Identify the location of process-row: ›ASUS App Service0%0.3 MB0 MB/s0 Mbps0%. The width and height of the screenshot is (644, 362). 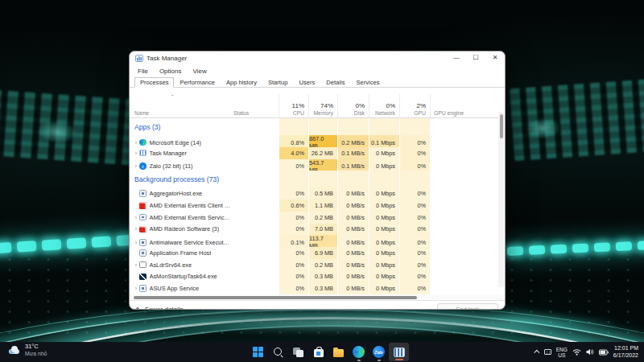
(317, 288).